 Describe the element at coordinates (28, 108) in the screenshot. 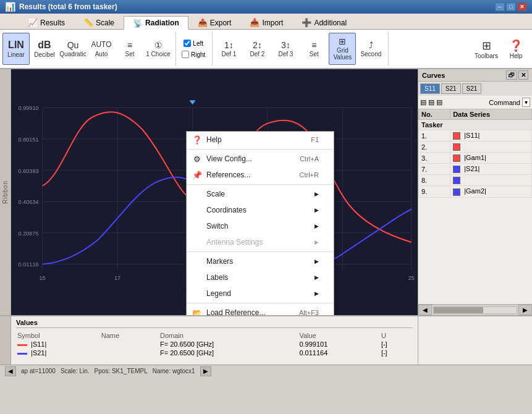

I see `svg-text: 0.99910` at that location.